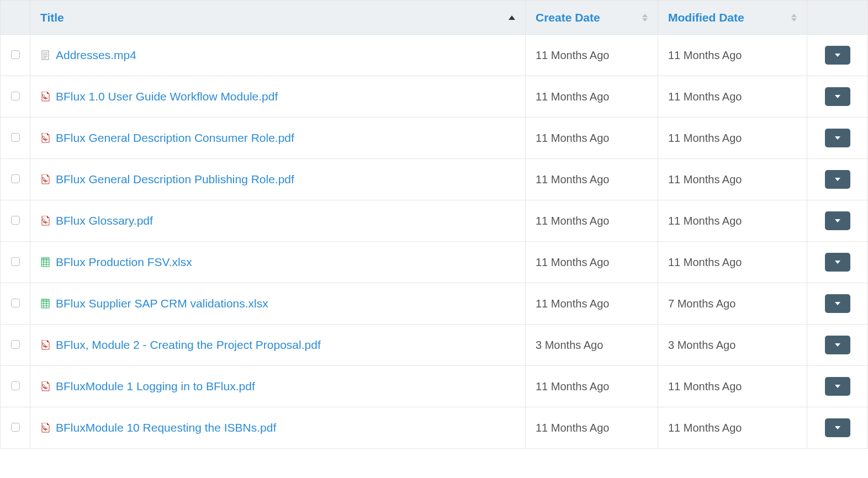  I want to click on table-header-row: Title Create Date Modified Date, so click(434, 18).